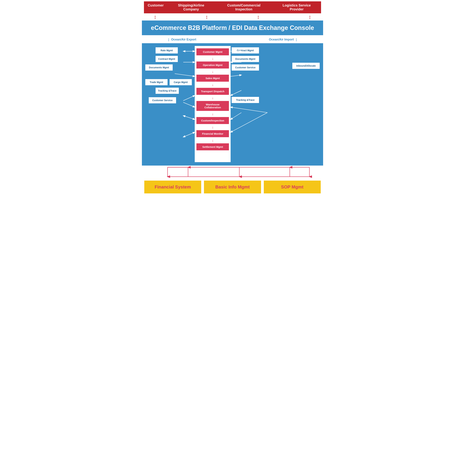 The height and width of the screenshot is (476, 465). What do you see at coordinates (182, 40) in the screenshot?
I see `ocean-export-label: ↕ Ocean/Air Export` at bounding box center [182, 40].